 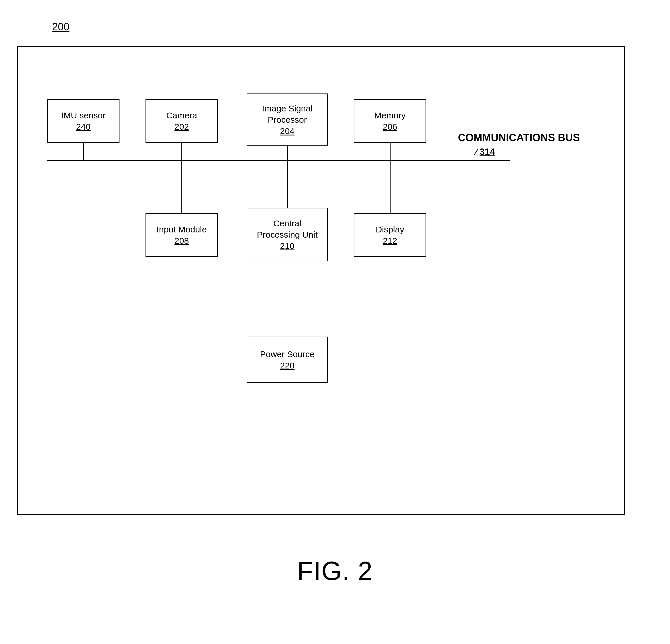 I want to click on cpu-connector, so click(x=287, y=187).